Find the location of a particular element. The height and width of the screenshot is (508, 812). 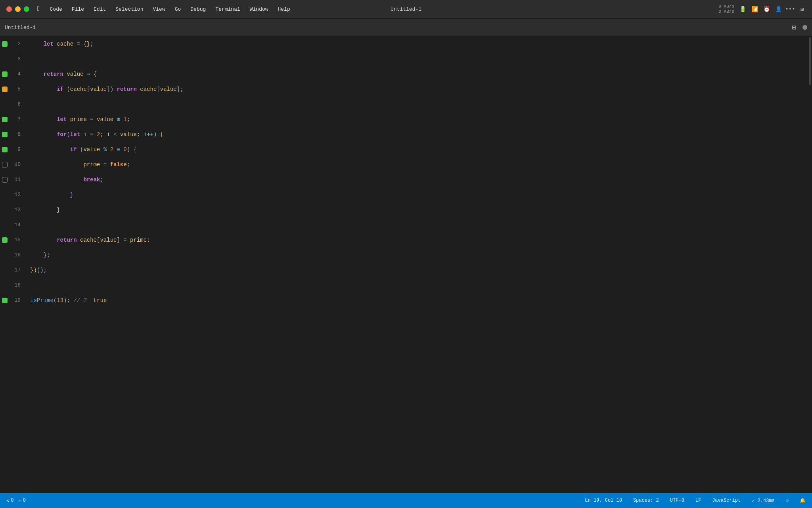

menu-view: View is located at coordinates (159, 10).